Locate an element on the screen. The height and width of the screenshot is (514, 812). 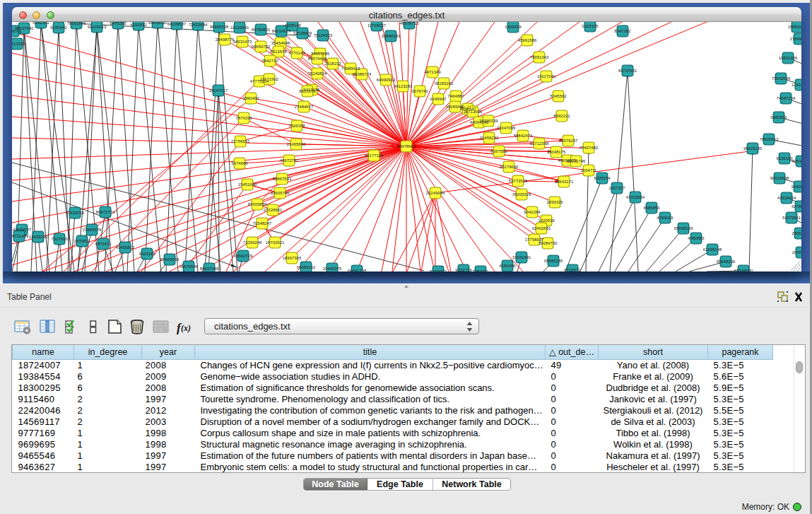
svg-text: 7464887 is located at coordinates (456, 96).